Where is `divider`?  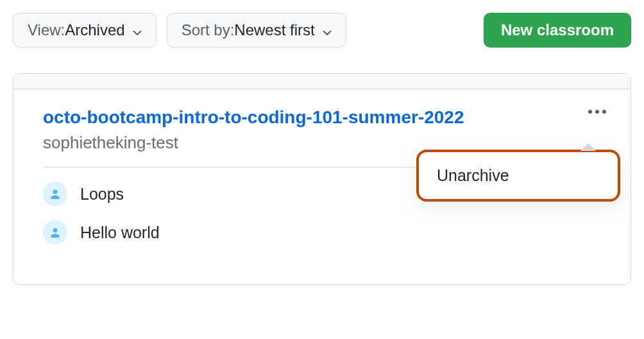
divider is located at coordinates (229, 167).